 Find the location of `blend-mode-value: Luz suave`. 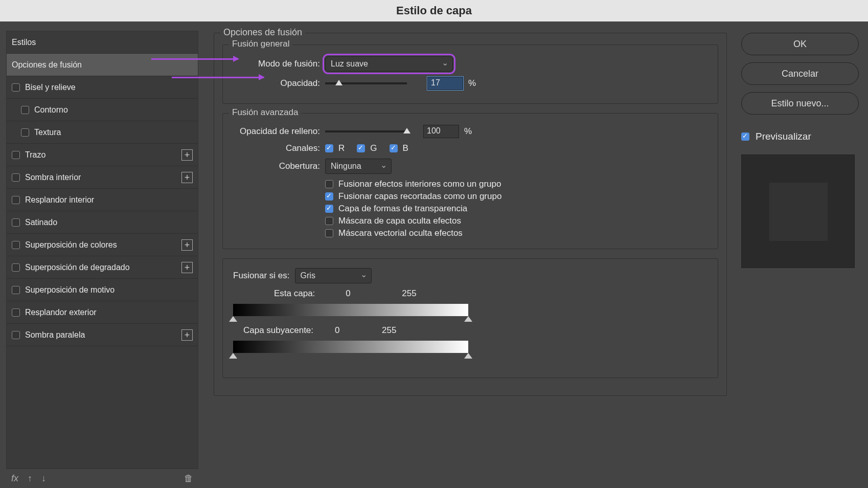

blend-mode-value: Luz suave is located at coordinates (350, 64).